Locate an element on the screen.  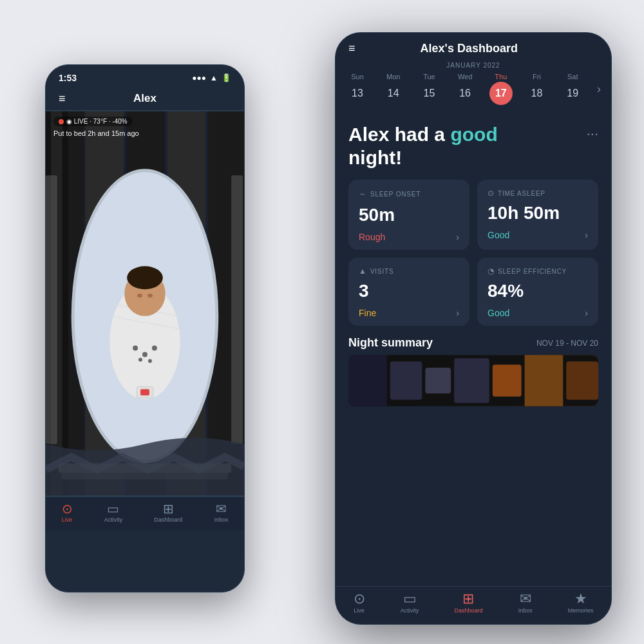
right-bottom-nav: ⊙ Live ▭ Activity ⊞ Dashboard ✉ Inbox ★ … is located at coordinates (473, 605).